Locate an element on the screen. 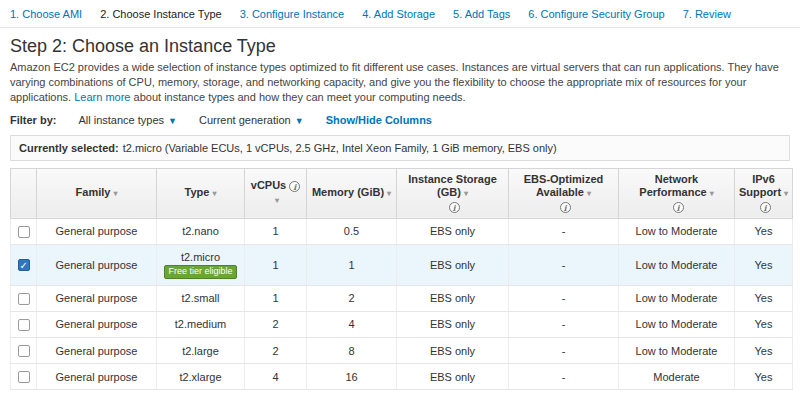 The image size is (800, 401). intro-text-tail: about instance types and how they can me… is located at coordinates (300, 97).